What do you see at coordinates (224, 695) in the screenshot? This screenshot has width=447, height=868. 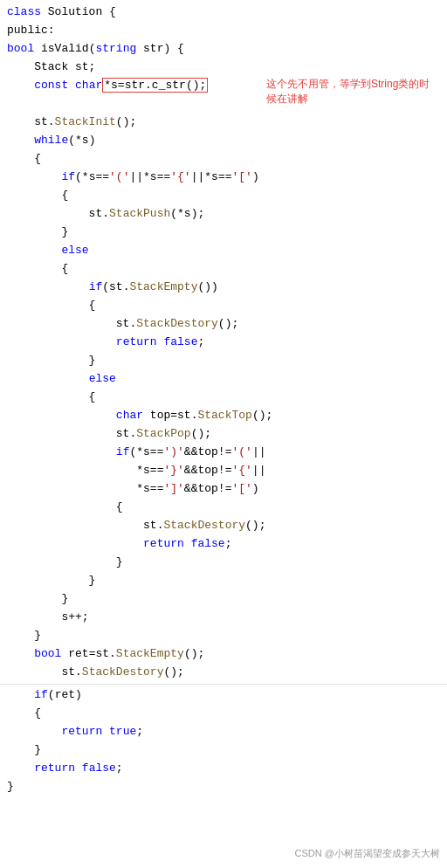 I see `code-line: if(ret)` at bounding box center [224, 695].